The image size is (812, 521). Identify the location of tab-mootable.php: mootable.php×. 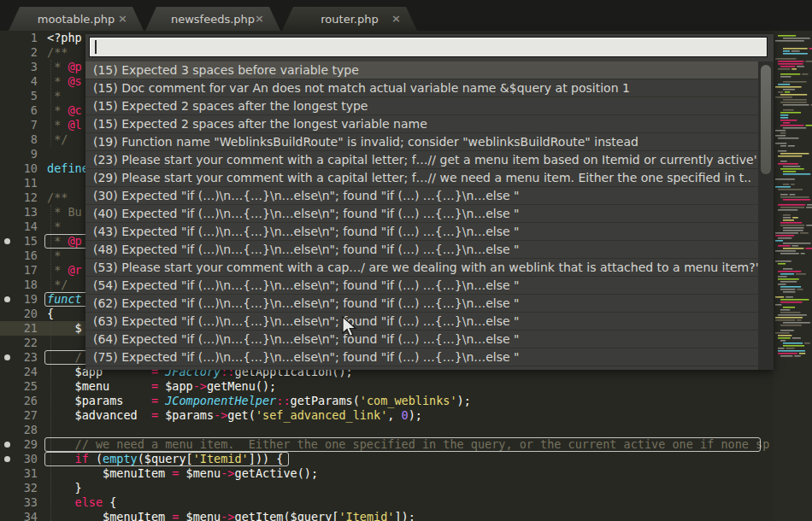
(76, 19).